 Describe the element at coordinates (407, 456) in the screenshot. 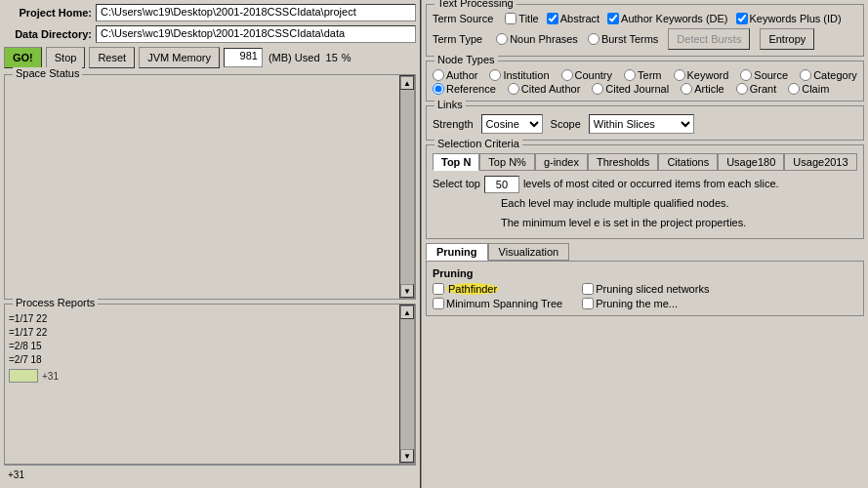

I see `process-scroll-down: ▼` at that location.